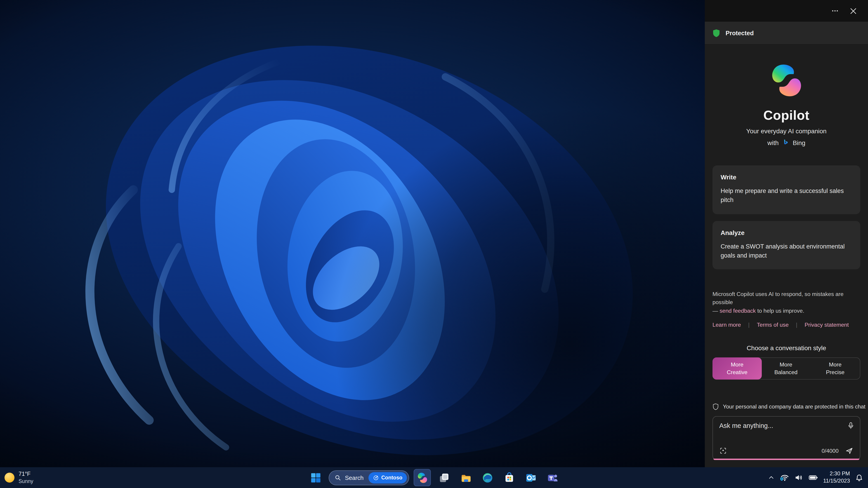 The height and width of the screenshot is (488, 868). Describe the element at coordinates (786, 369) in the screenshot. I see `conversation-style-picker: More Creative More Balanced More Precise` at that location.